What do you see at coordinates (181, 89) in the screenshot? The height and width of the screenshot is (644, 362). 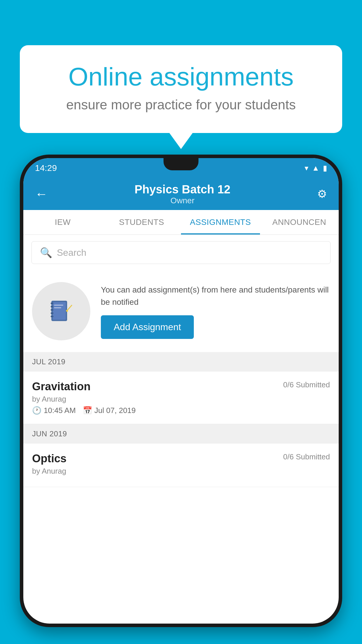 I see `speech-bubble: Online assignments ensure more practice …` at bounding box center [181, 89].